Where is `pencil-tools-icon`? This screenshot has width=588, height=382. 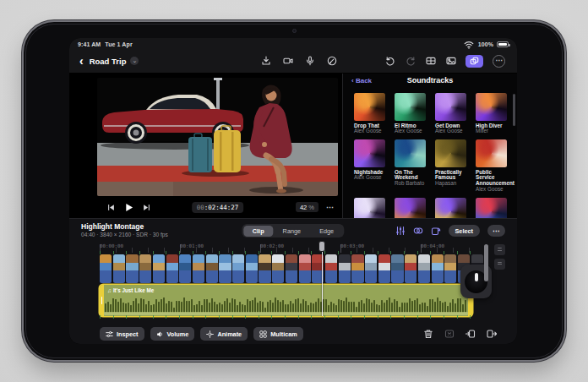
pencil-tools-icon is located at coordinates (331, 61).